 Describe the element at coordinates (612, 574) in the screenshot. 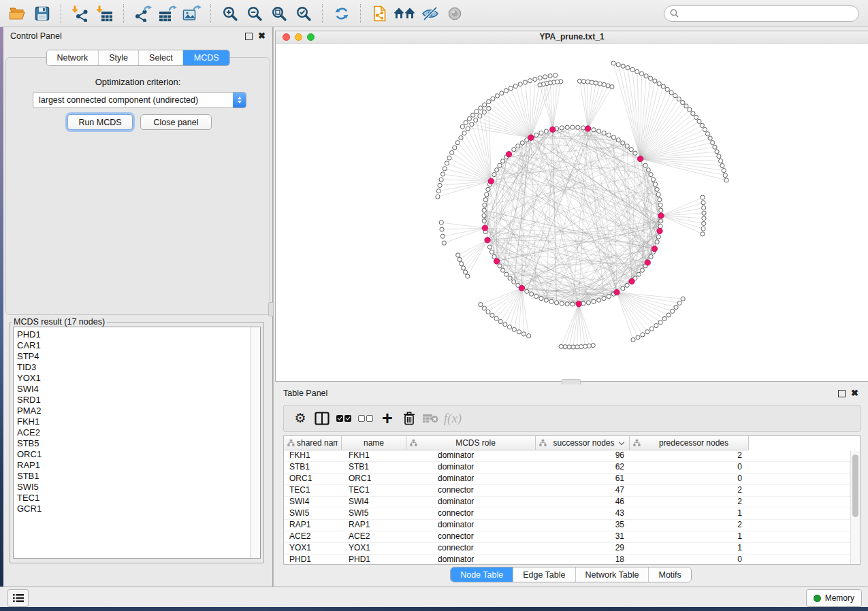

I see `tab-network-table: Network Table` at that location.